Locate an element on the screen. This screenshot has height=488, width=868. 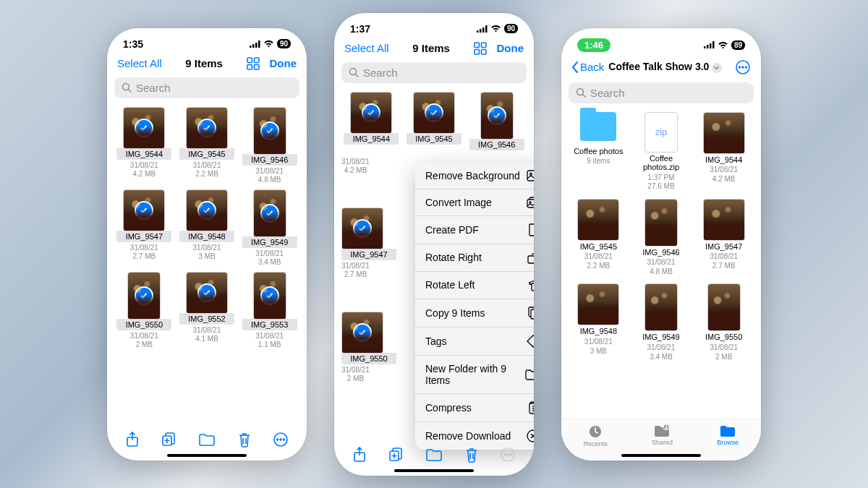
file-name: IMG_9549 is located at coordinates (270, 242).